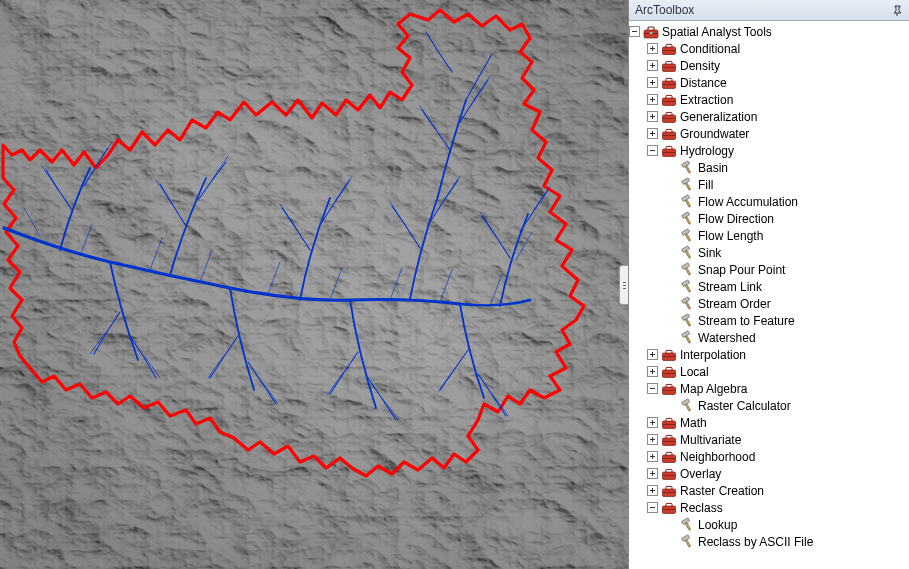  What do you see at coordinates (769, 184) in the screenshot?
I see `tree-node-fill: Fill` at bounding box center [769, 184].